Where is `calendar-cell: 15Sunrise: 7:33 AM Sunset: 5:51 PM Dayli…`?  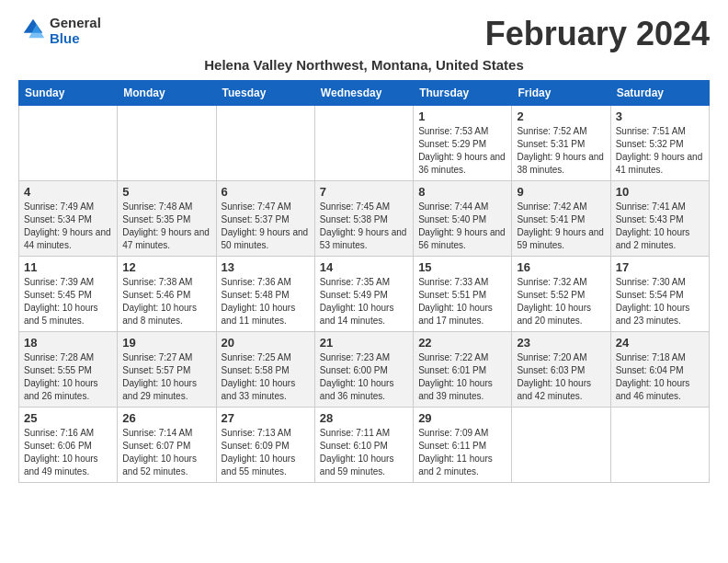 calendar-cell: 15Sunrise: 7:33 AM Sunset: 5:51 PM Dayli… is located at coordinates (463, 294).